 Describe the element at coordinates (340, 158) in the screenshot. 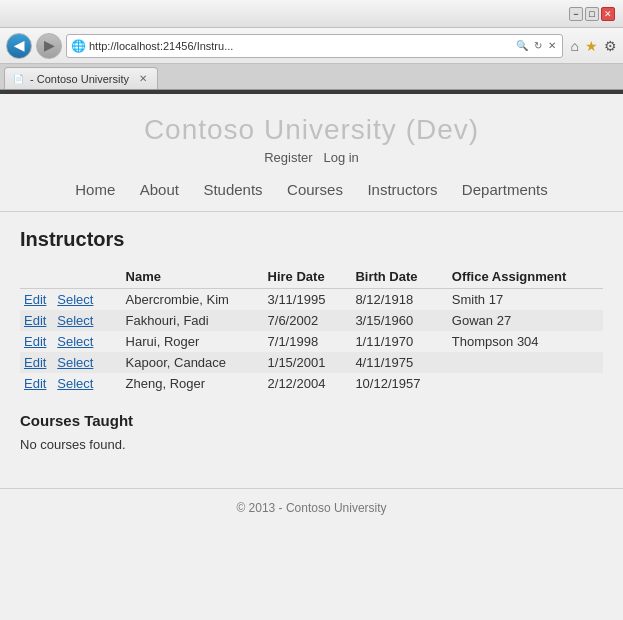

I see `login-link: Log in` at that location.